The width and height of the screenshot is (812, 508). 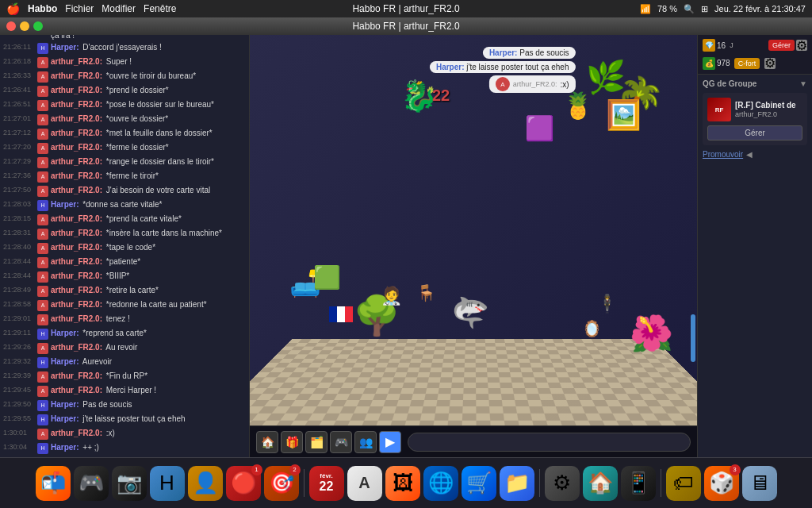 I want to click on message-text: arthur_FR2.0: *prend la carte vitale*, so click(x=148, y=219).